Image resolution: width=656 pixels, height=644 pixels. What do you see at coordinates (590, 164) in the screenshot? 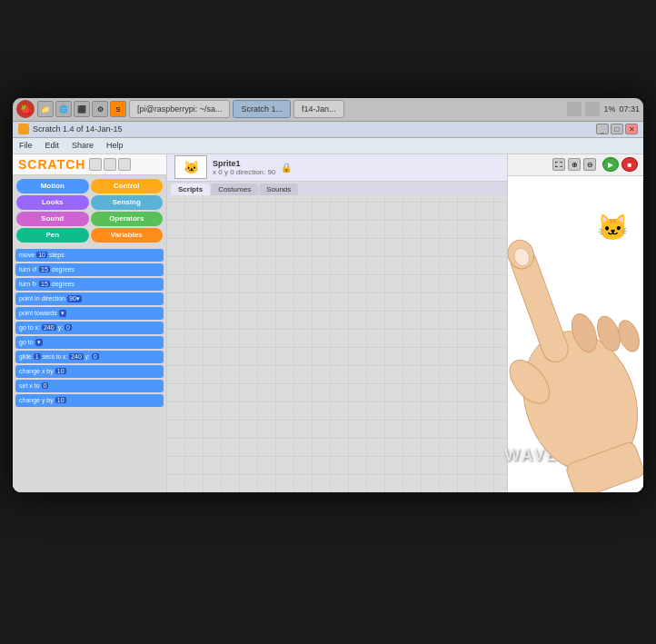
I see `stage-shrink-btn: ⊖` at bounding box center [590, 164].